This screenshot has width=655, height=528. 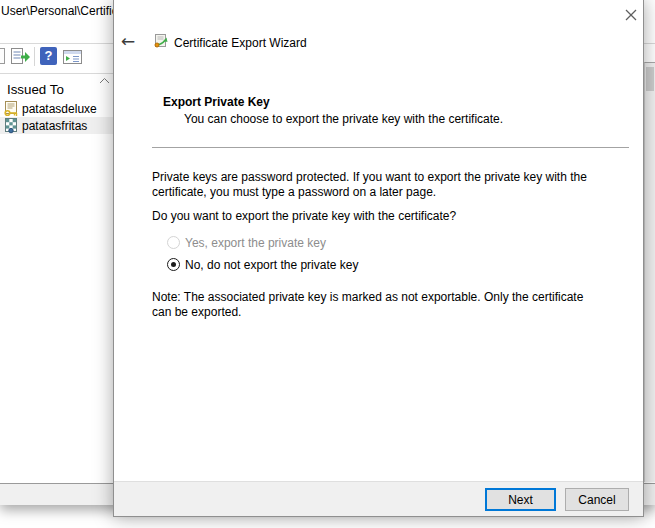 I want to click on list-item-patatasfritas: patatasfritas, so click(x=58, y=126).